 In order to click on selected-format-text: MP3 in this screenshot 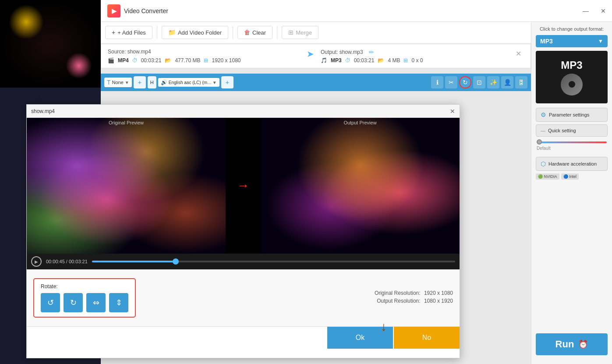, I will do `click(547, 41)`.